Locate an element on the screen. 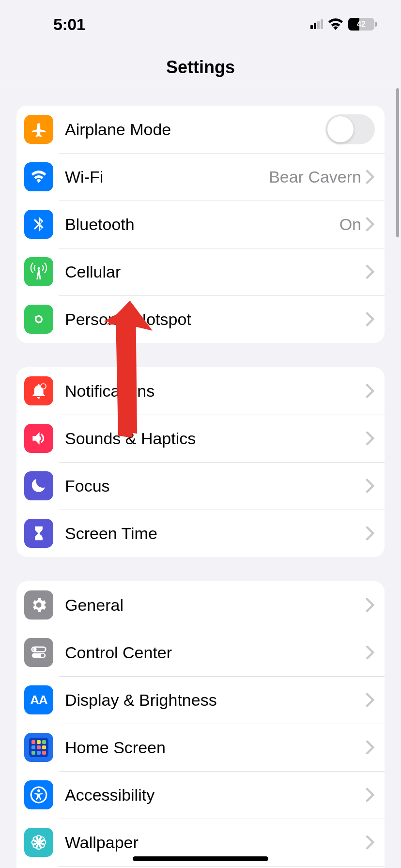 This screenshot has width=401, height=868. row-cellular: Cellular is located at coordinates (200, 272).